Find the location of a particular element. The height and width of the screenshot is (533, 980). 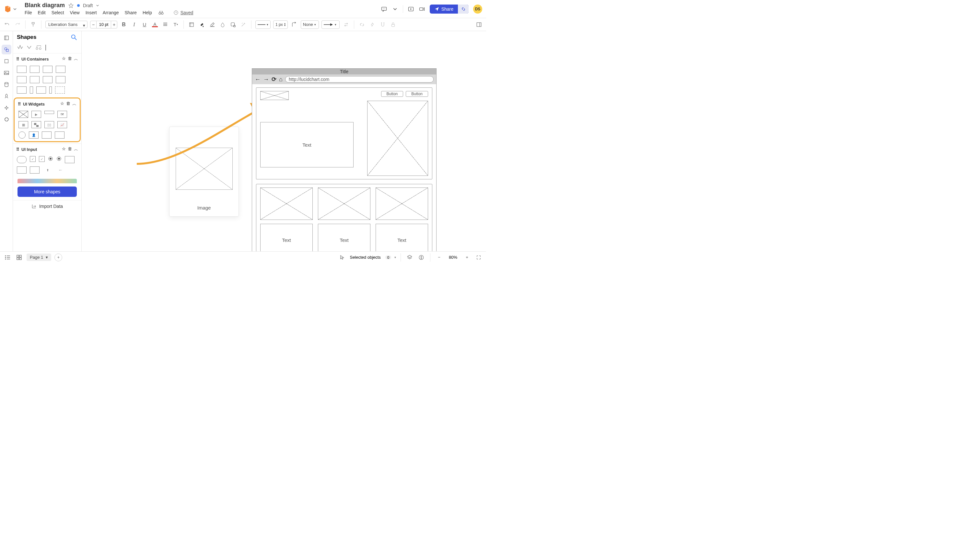

menu-select: Select is located at coordinates (58, 13).